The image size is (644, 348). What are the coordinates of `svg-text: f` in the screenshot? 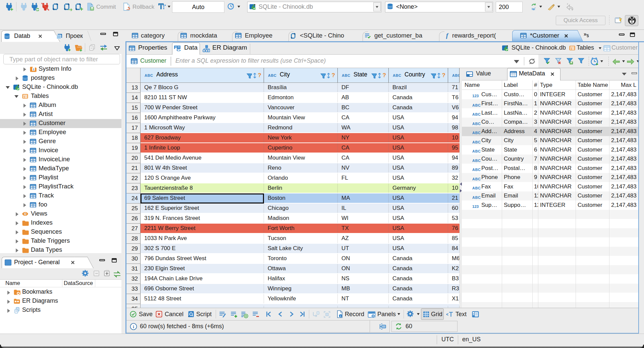 It's located at (447, 36).